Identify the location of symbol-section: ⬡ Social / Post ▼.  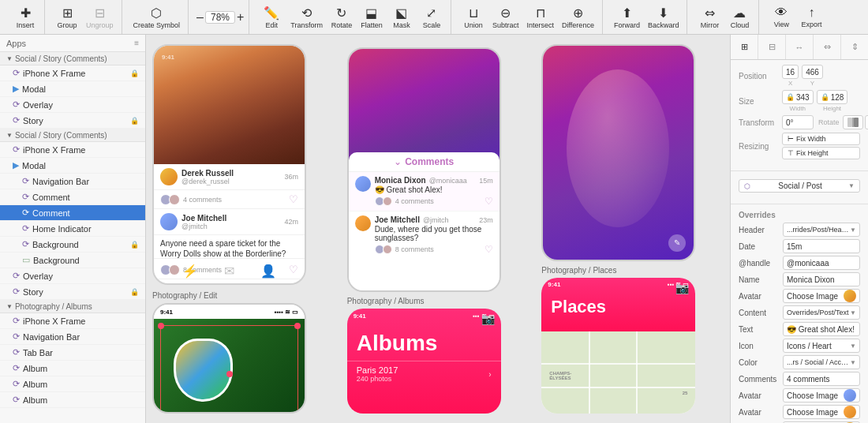
(799, 188).